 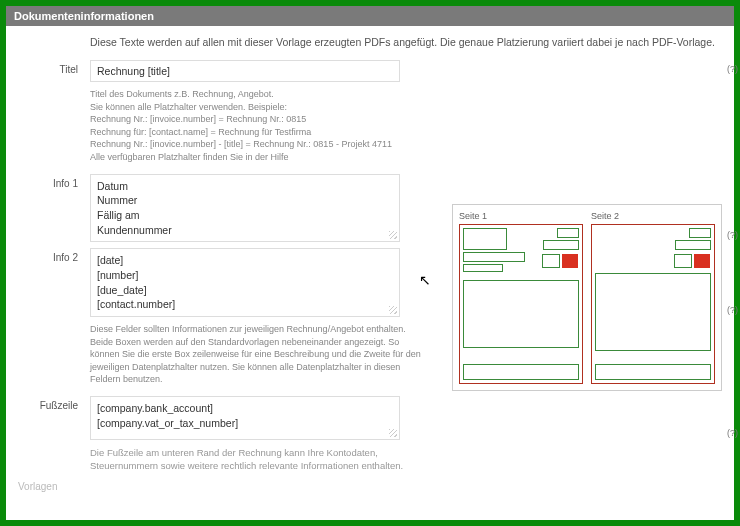 What do you see at coordinates (732, 69) in the screenshot?
I see `titel-help-icon: (?)` at bounding box center [732, 69].